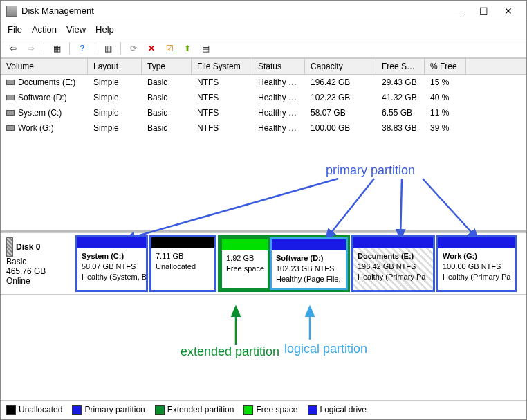 The height and width of the screenshot is (420, 527). What do you see at coordinates (400, 113) in the screenshot?
I see `cell-free: 6.55 GB` at bounding box center [400, 113].